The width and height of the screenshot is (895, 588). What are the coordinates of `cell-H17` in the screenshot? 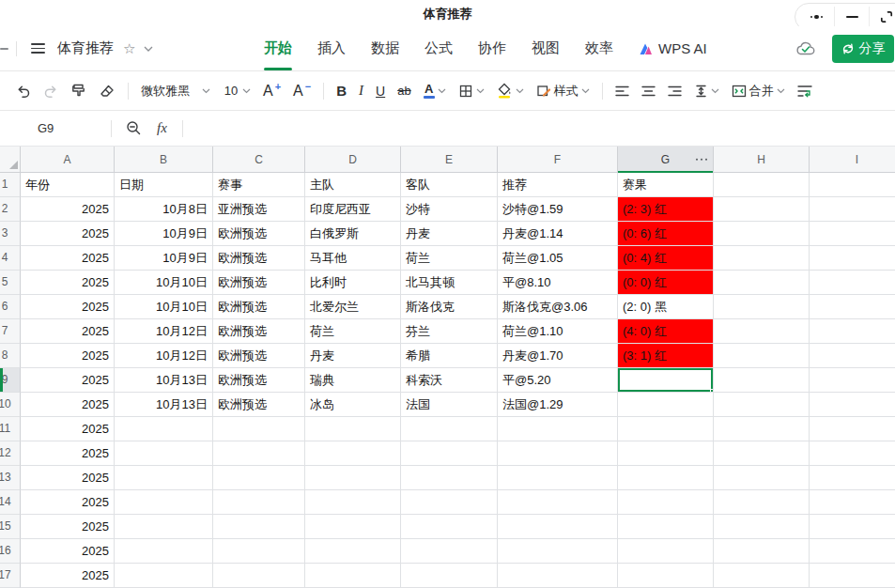 It's located at (762, 576).